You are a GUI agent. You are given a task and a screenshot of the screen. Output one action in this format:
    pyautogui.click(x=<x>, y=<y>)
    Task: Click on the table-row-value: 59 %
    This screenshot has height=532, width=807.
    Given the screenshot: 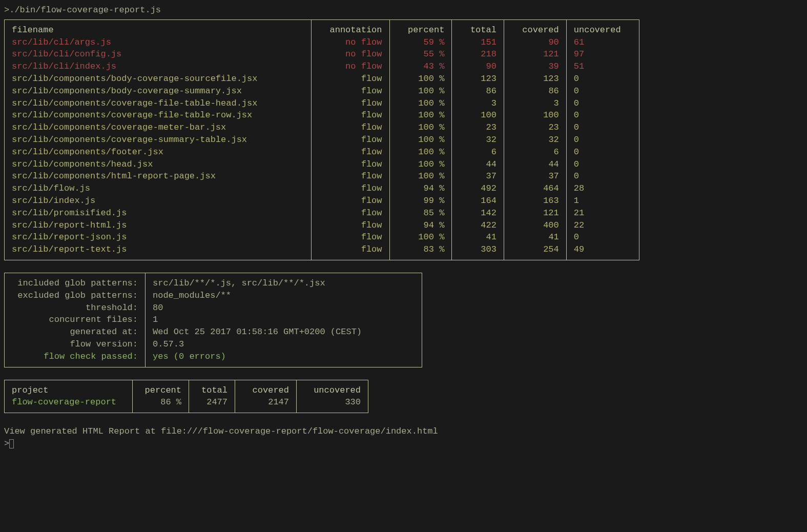 What is the action you would take?
    pyautogui.click(x=421, y=43)
    